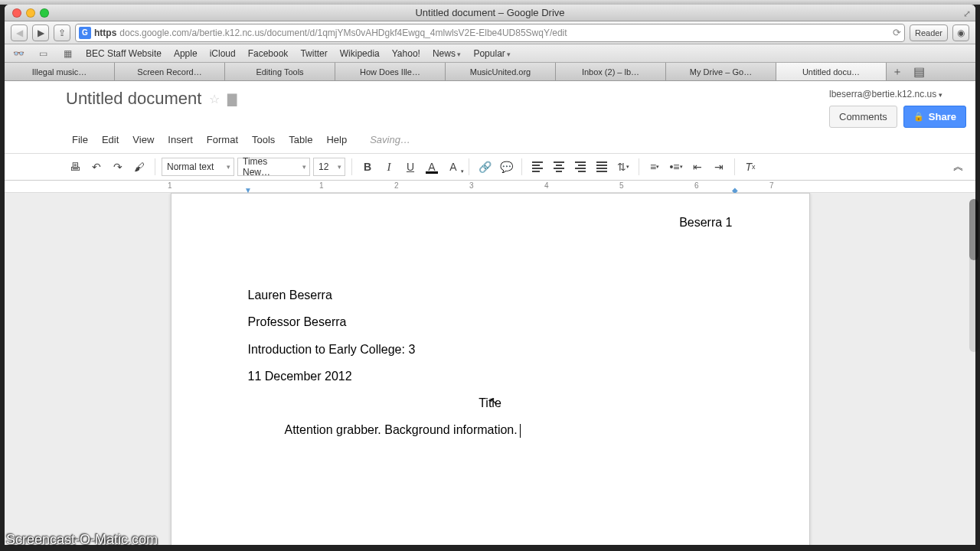 The width and height of the screenshot is (980, 551). I want to click on line-spacing-button: ⇅▾, so click(623, 167).